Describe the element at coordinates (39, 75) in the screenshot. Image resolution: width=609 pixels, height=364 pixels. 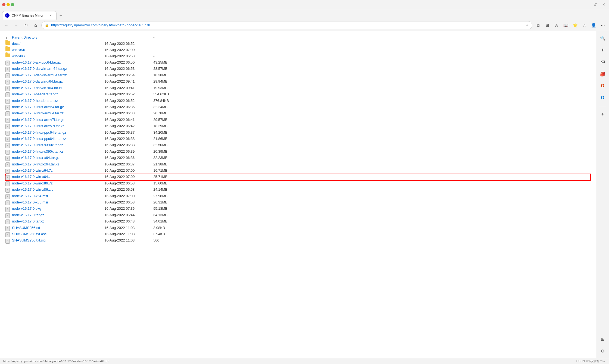
I see `file-link: node-v16.17.0-darwin-arm64.tar.xz` at that location.